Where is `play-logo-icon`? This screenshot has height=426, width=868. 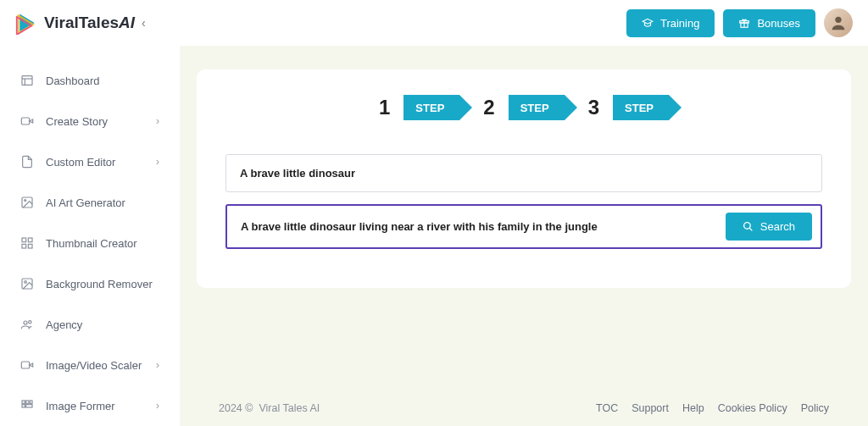
play-logo-icon is located at coordinates (27, 23).